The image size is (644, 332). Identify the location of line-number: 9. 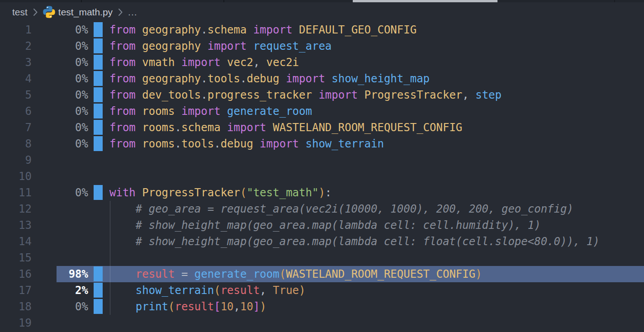
(16, 160).